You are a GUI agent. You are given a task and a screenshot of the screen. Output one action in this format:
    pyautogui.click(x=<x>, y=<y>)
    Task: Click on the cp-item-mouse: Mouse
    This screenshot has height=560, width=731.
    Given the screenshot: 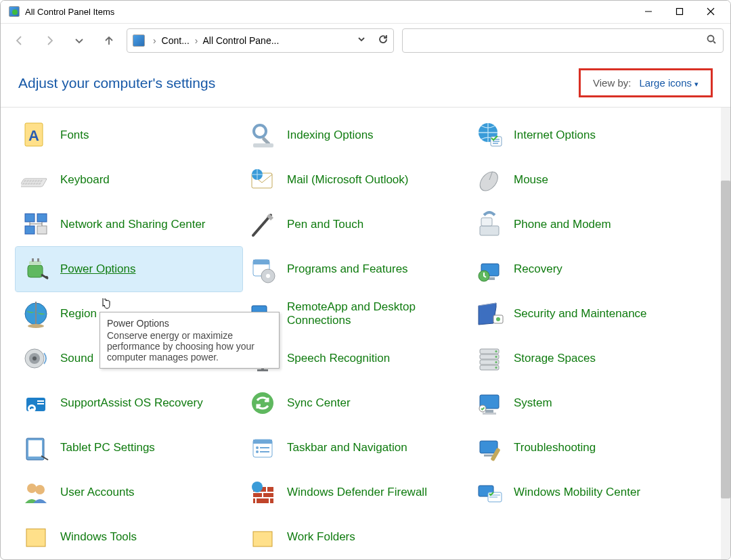 What is the action you would take?
    pyautogui.click(x=582, y=180)
    